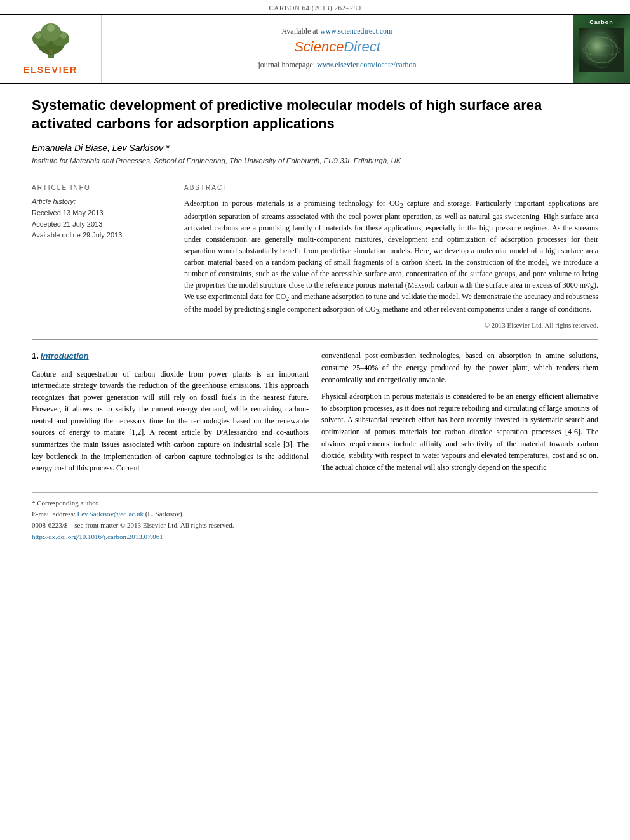 Image resolution: width=630 pixels, height=840 pixels. I want to click on available-at-text: Available at www.sciencedirect.com, so click(338, 32).